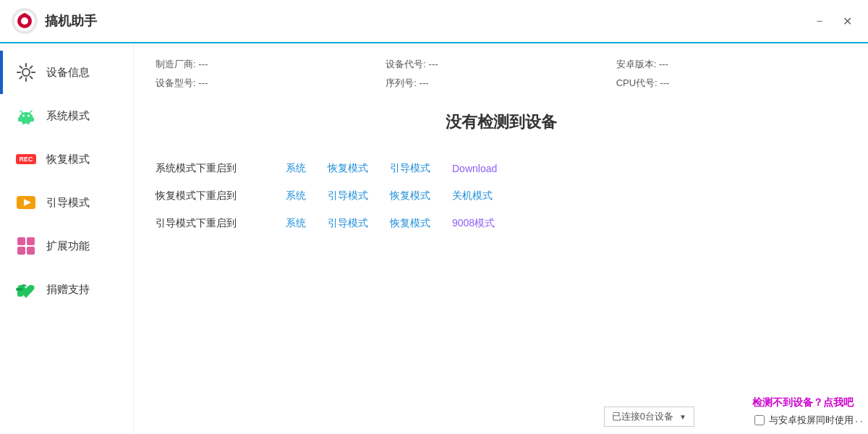  Describe the element at coordinates (475, 169) in the screenshot. I see `reboot-row-0-action-3: Download` at that location.